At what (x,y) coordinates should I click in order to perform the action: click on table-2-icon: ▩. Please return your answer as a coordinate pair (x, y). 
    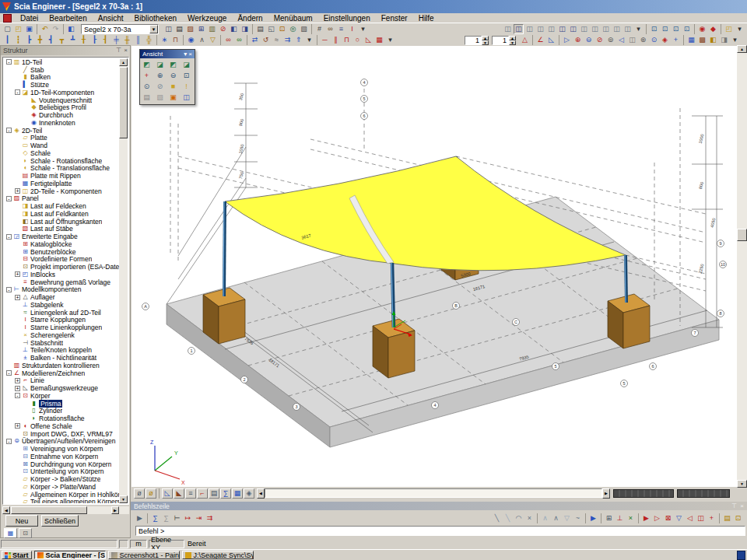
    Looking at the image, I should click on (702, 40).